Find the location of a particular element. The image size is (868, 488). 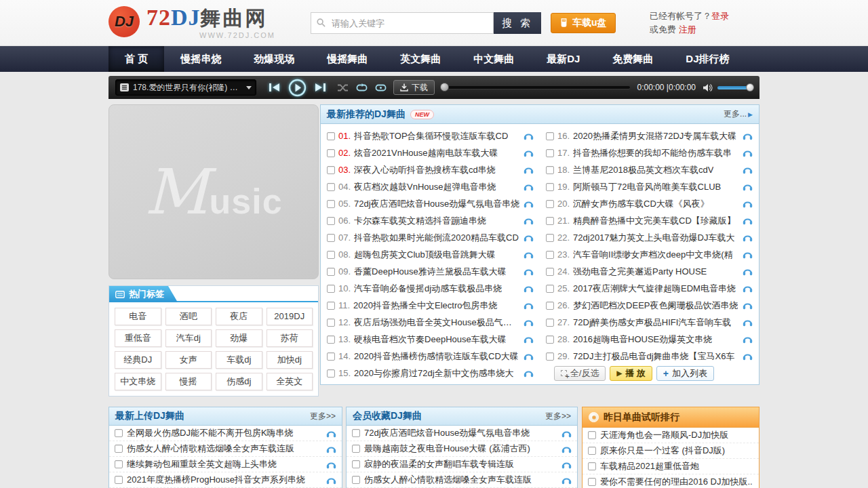

song-row: 27. 72Dj醉美伤感女声极品HIFI汽车音响车载 is located at coordinates (650, 323).